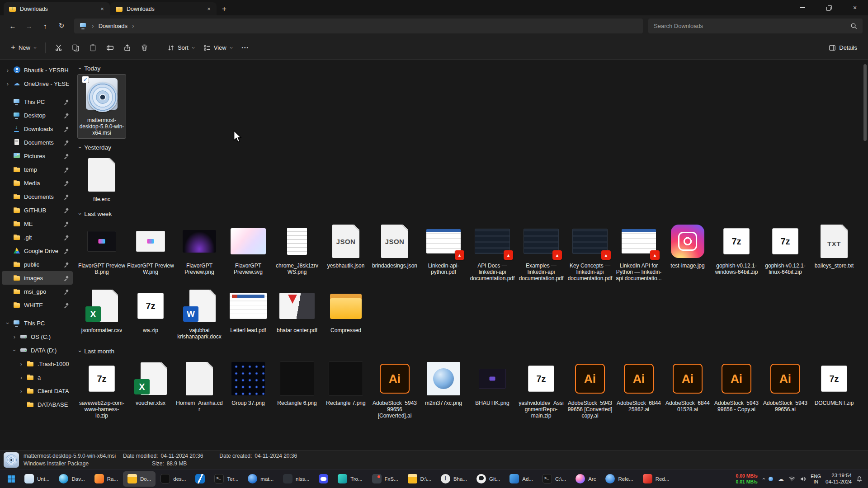 Image resolution: width=868 pixels, height=488 pixels. I want to click on file-tile: ✓ FlavorGPT Preview W.png, so click(151, 249).